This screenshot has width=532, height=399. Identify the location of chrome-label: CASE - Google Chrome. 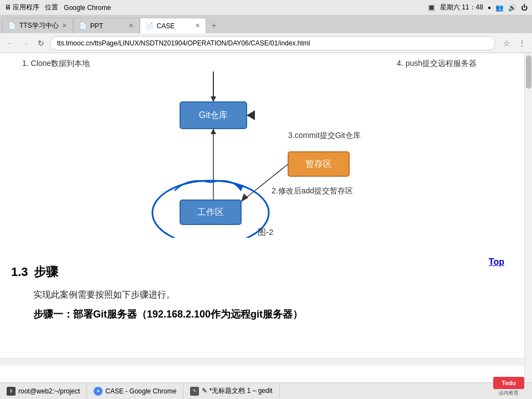
(141, 391).